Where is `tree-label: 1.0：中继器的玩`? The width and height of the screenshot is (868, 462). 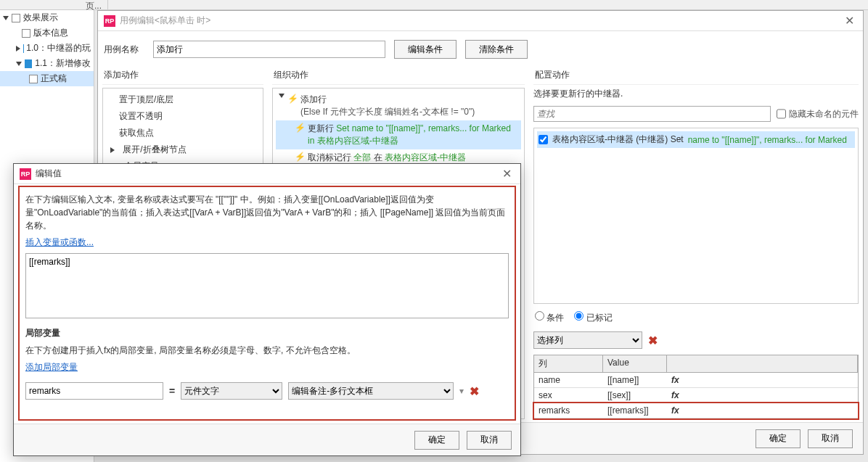
tree-label: 1.0：中继器的玩 is located at coordinates (58, 48).